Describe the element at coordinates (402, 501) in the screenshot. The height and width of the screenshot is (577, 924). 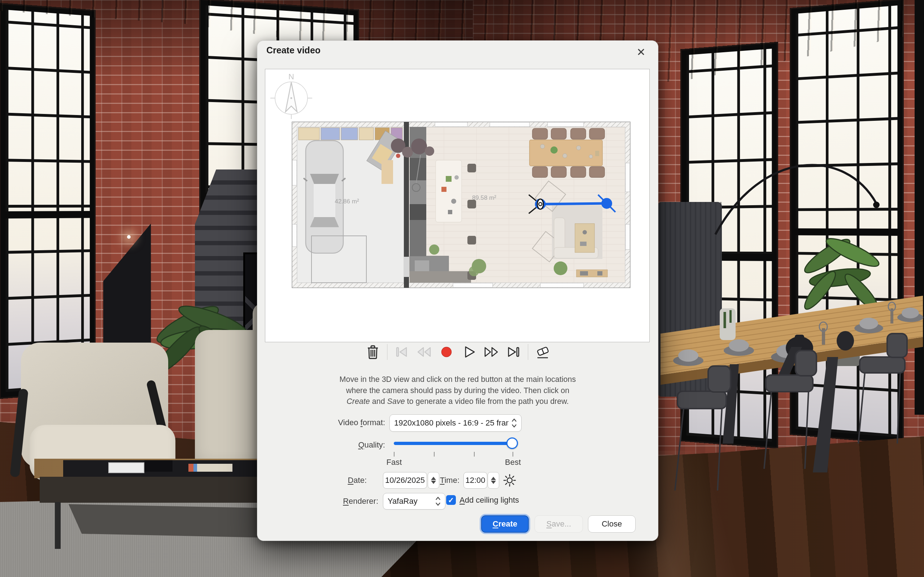
I see `renderer-value: YafaRay` at that location.